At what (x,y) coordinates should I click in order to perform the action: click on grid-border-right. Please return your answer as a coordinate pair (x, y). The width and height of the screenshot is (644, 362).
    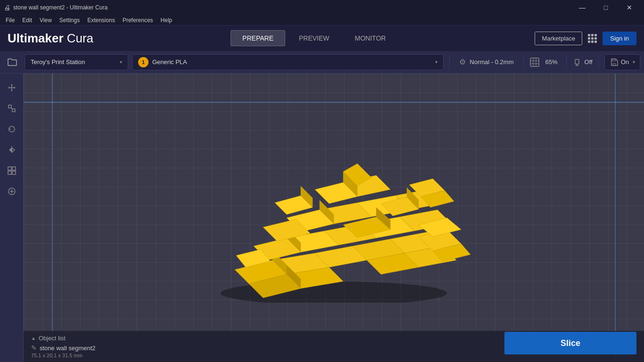
    Looking at the image, I should click on (615, 218).